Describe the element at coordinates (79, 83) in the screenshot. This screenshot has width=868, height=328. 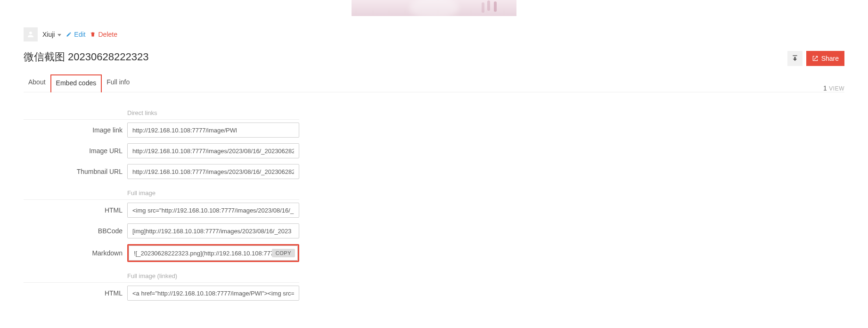
I see `tabs: About Embed codes Full info` at that location.